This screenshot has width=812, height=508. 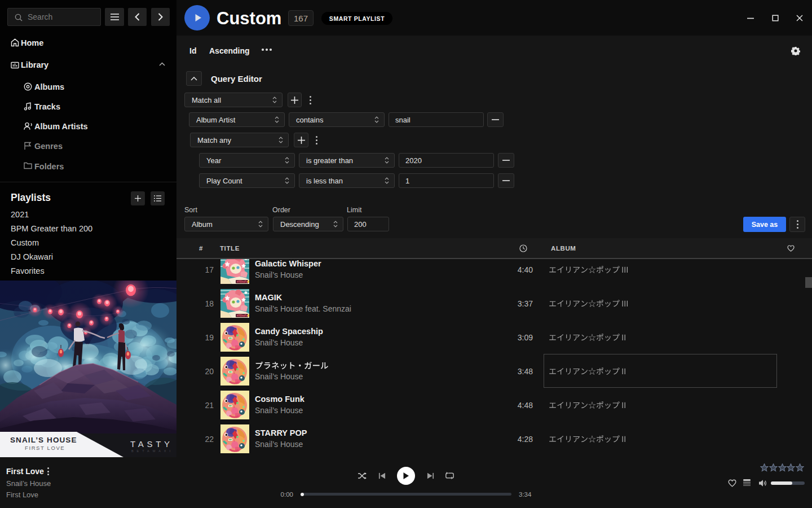 I want to click on svg-text: TASTY, so click(x=152, y=444).